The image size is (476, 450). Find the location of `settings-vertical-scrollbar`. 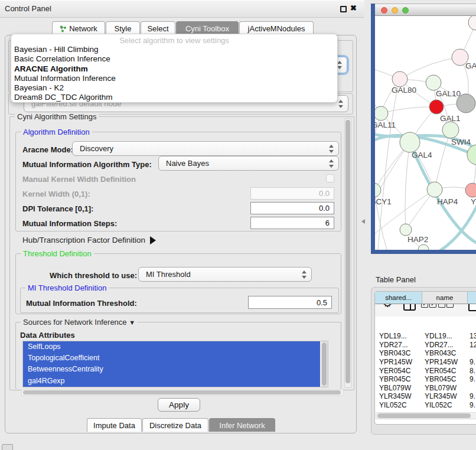

settings-vertical-scrollbar is located at coordinates (348, 253).